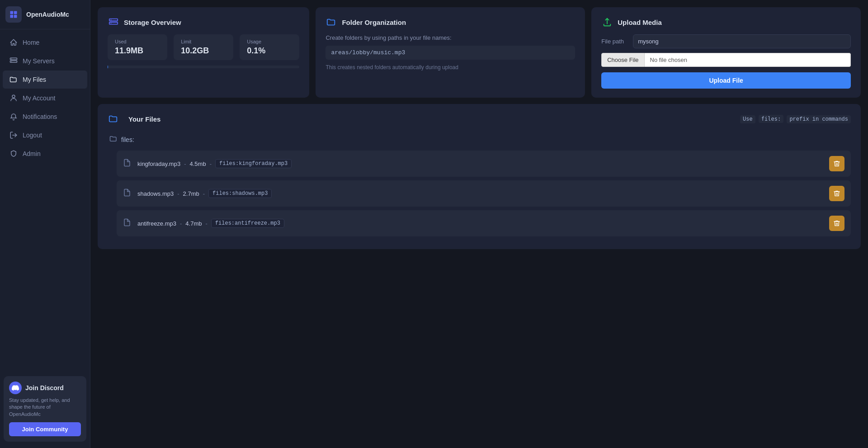  What do you see at coordinates (269, 47) in the screenshot?
I see `usage-stat: Usage 0.1%` at bounding box center [269, 47].